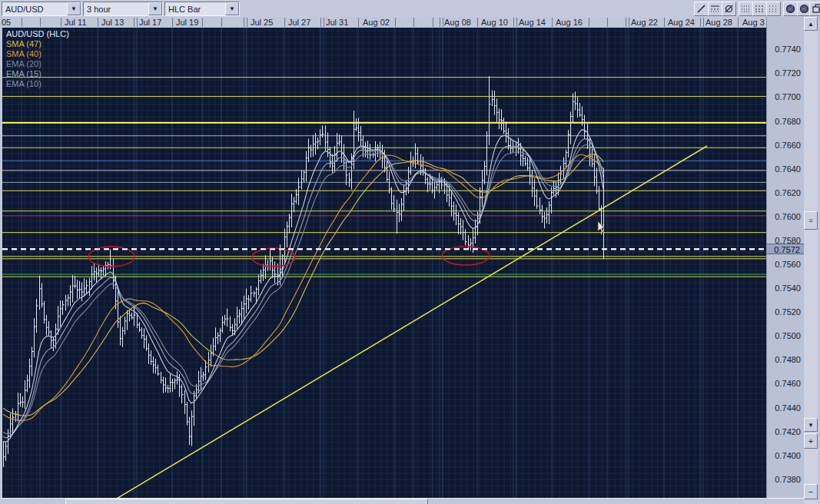  I want to click on price-tick-label: 0.7720, so click(784, 73).